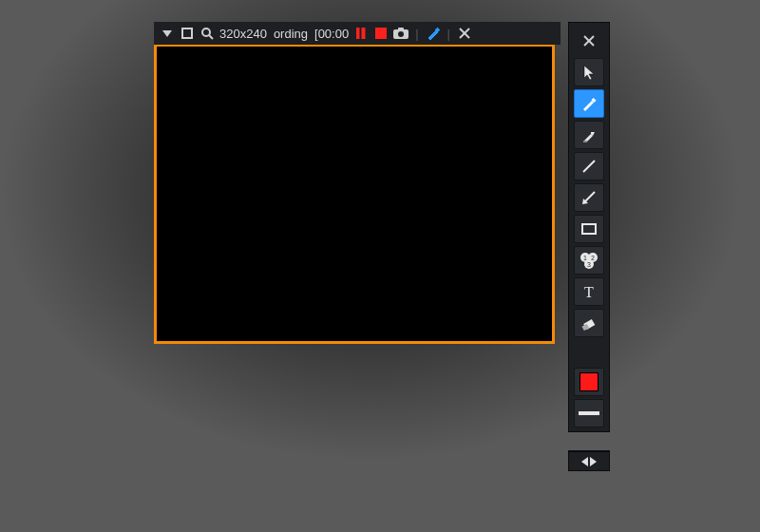 This screenshot has width=760, height=532. I want to click on close-sidebar-button, so click(589, 41).